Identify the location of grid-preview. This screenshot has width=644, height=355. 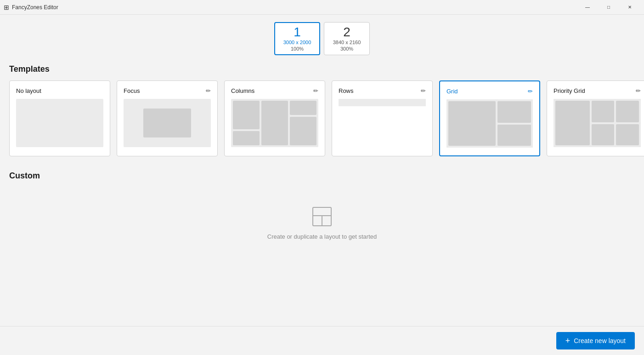
(490, 123).